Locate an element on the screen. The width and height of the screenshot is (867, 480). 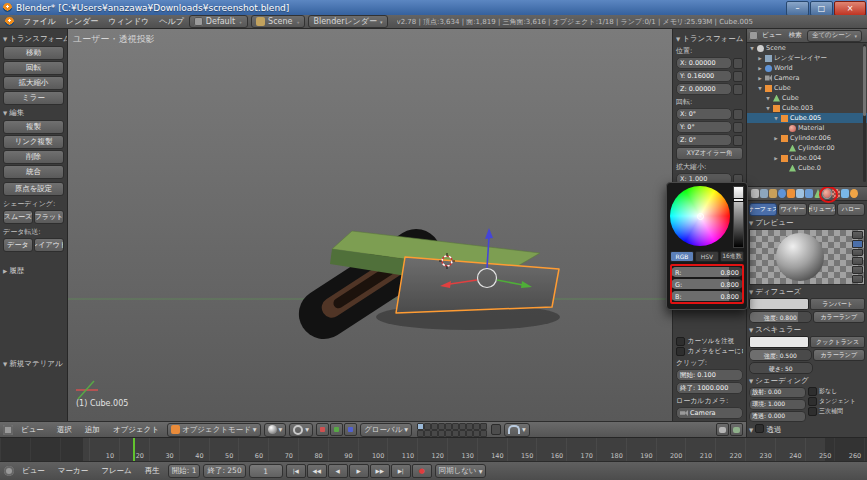
outliner-row: ▶Camera is located at coordinates (807, 78).